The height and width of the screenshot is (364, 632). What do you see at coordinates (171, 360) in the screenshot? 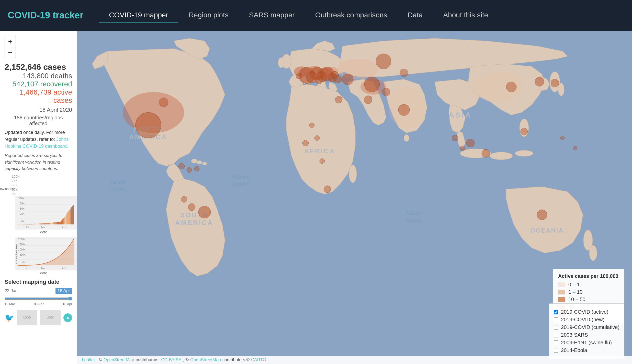
I see `cc-by-sa-link: CC-BY-SA` at bounding box center [171, 360].